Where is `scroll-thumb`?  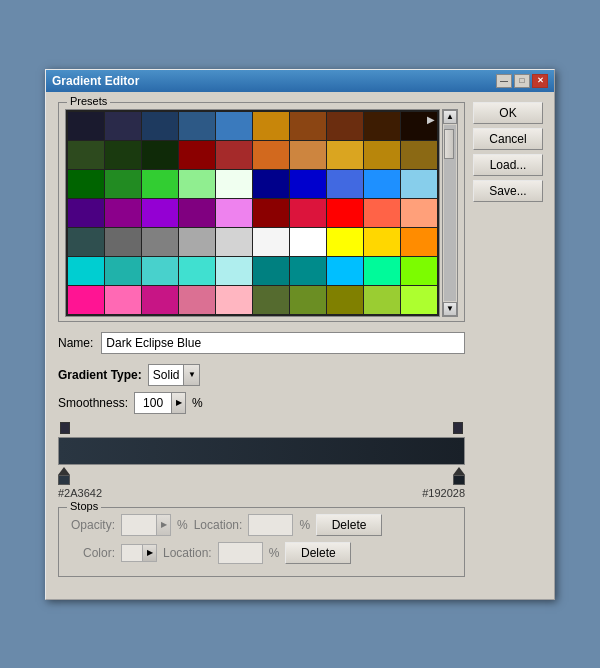
scroll-thumb is located at coordinates (449, 144).